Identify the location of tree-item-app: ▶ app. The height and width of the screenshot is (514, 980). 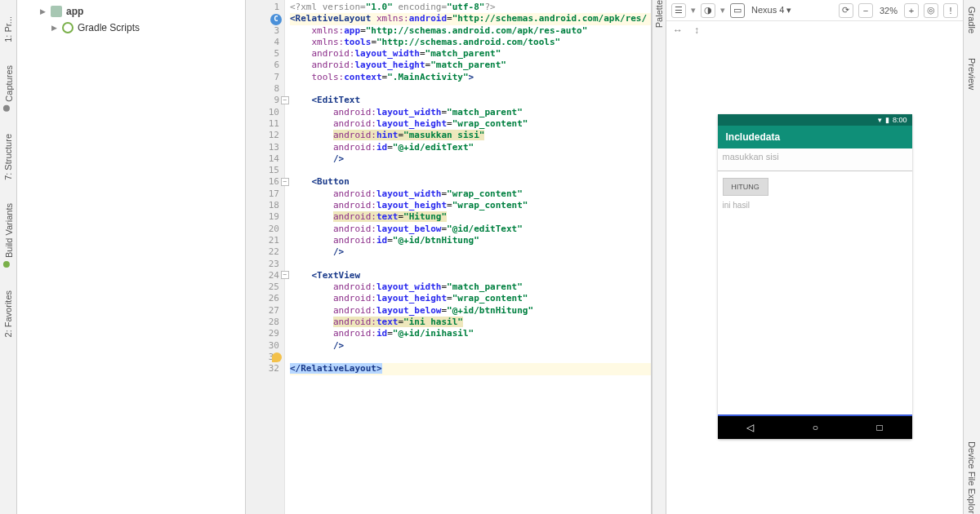
(131, 11).